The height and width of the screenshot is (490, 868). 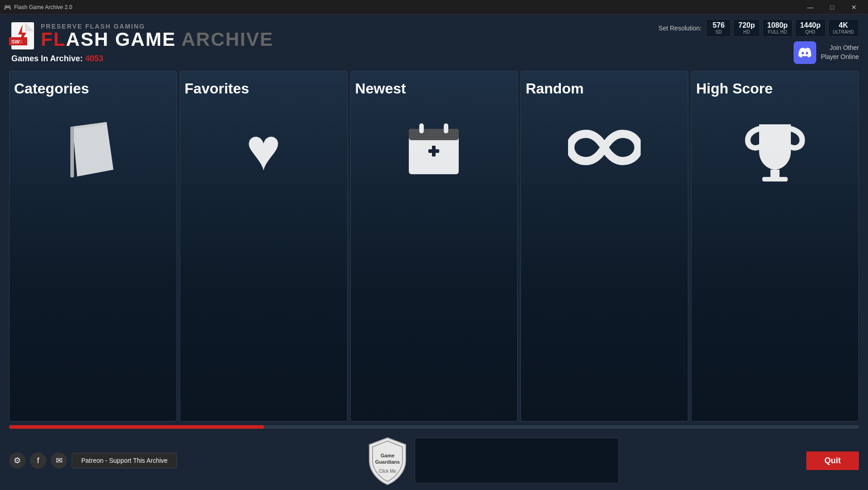 I want to click on discord-section: Join OtherPlayer Online, so click(x=826, y=53).